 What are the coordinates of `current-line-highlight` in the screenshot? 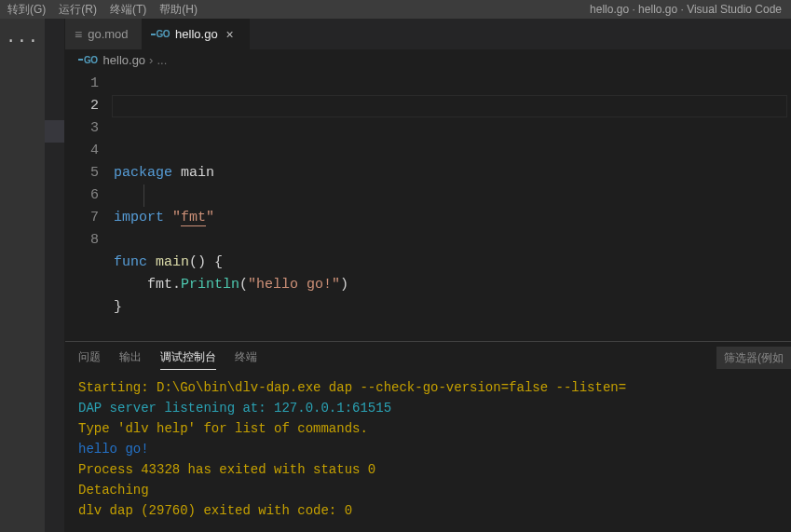 It's located at (449, 106).